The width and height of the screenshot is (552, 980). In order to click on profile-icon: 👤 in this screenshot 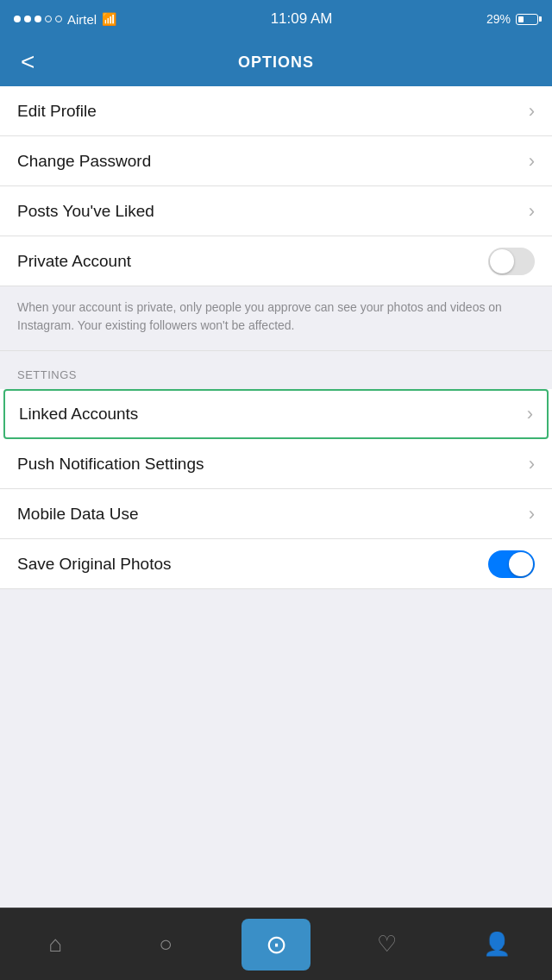, I will do `click(497, 944)`.